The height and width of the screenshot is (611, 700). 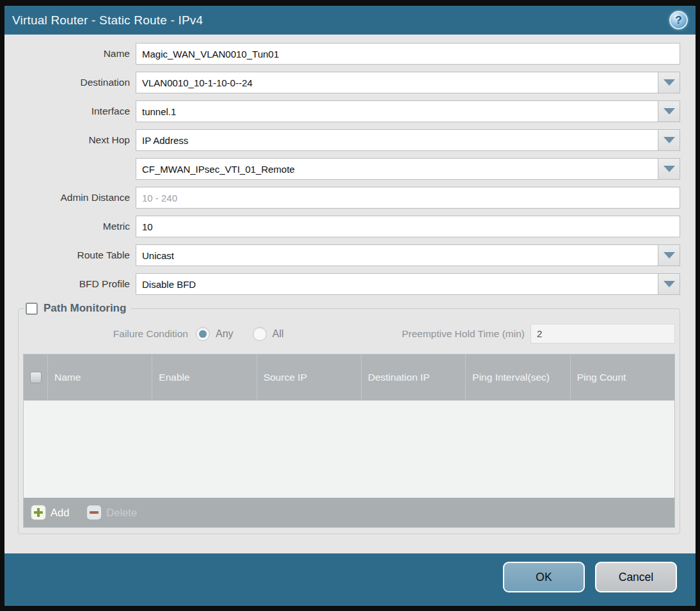 What do you see at coordinates (70, 255) in the screenshot?
I see `route-table-label: Route Table` at bounding box center [70, 255].